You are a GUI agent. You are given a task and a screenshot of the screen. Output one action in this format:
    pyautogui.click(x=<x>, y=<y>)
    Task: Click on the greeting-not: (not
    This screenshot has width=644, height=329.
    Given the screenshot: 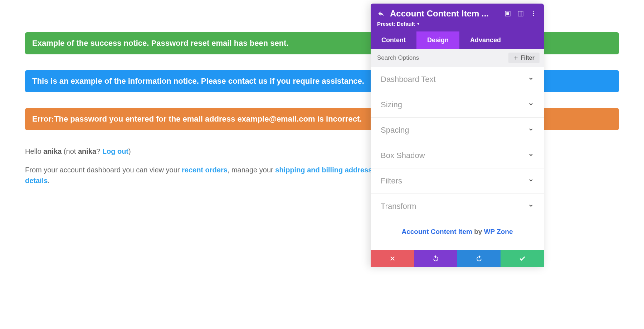 What is the action you would take?
    pyautogui.click(x=70, y=151)
    